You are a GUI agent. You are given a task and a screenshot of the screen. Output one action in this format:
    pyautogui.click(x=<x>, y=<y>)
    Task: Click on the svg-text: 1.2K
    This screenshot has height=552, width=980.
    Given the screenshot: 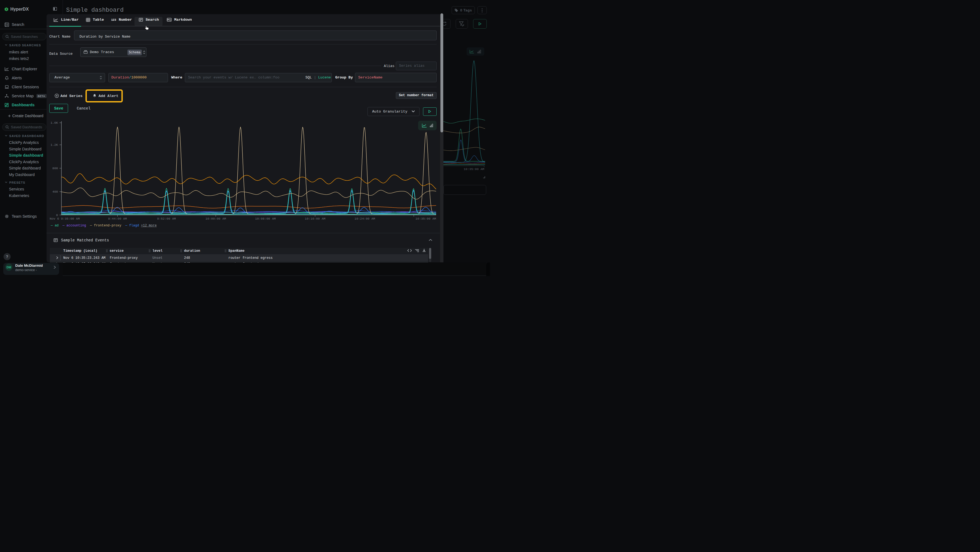 What is the action you would take?
    pyautogui.click(x=54, y=145)
    